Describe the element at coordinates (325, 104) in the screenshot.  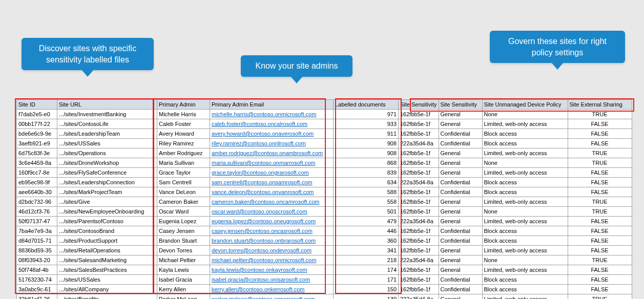
I see `header-row: Site ID Site URL Primary Admin Primary A…` at that location.